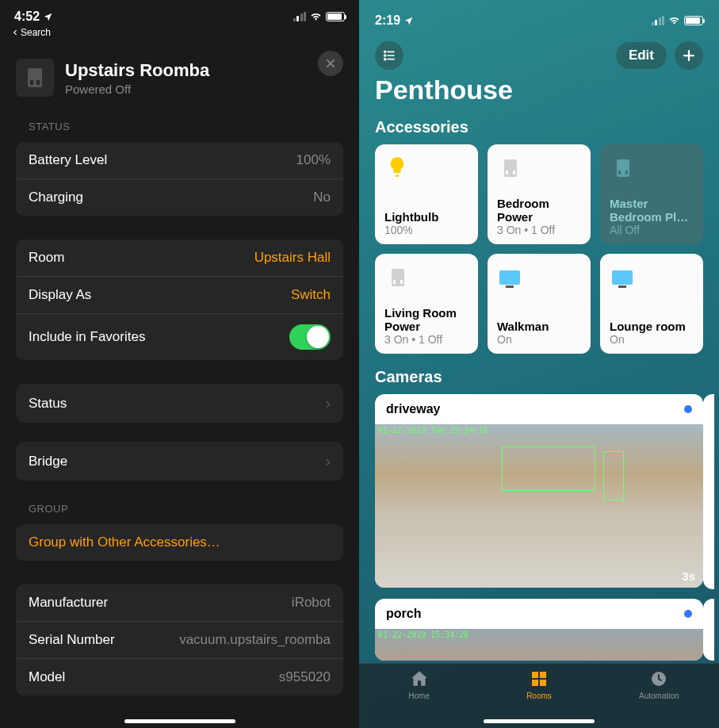  I want to click on status-group: Battery Level 100% Charging No, so click(179, 179).